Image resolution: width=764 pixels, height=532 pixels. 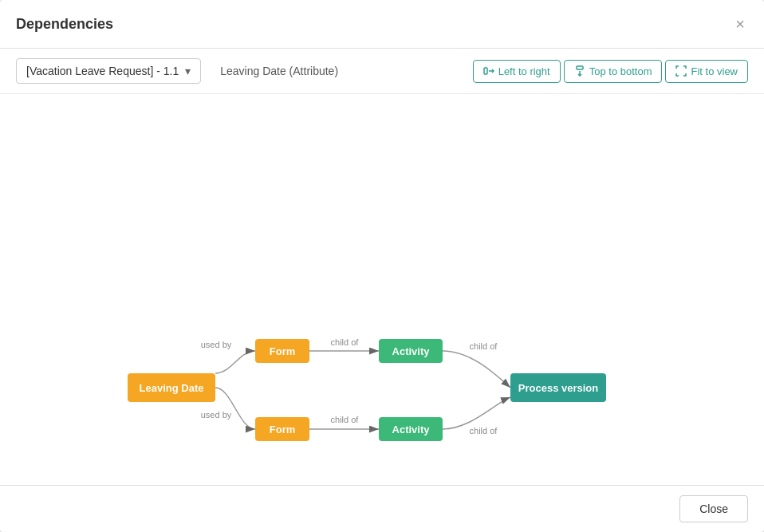 I want to click on process-version-dropdown: [Vacation Leave Request] - 1.1 ▾, so click(x=108, y=71).